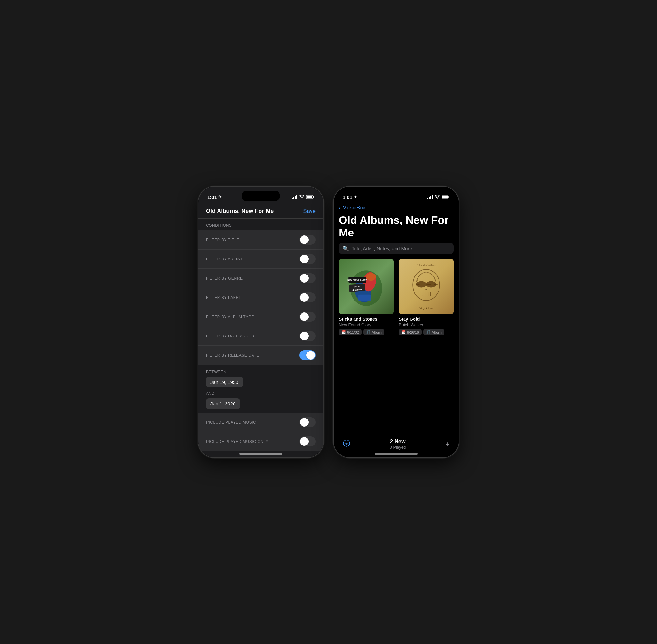  I want to click on search-icon: 🔍, so click(346, 248).